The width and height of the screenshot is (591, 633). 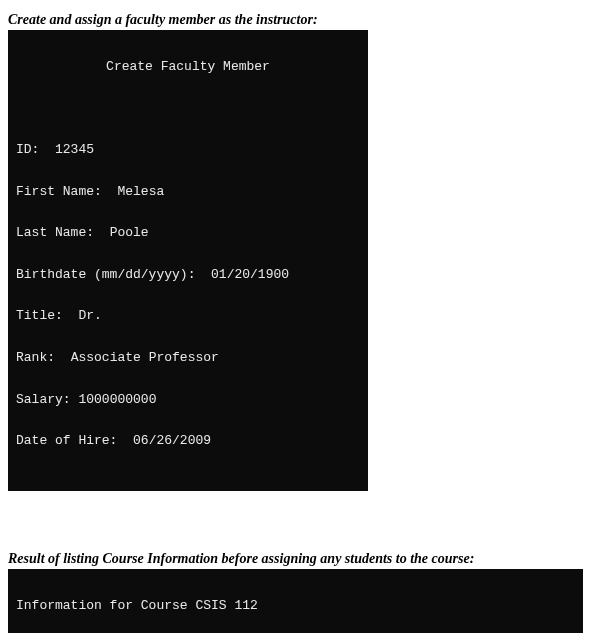 I want to click on first-name-label: First Name:, so click(x=59, y=192).